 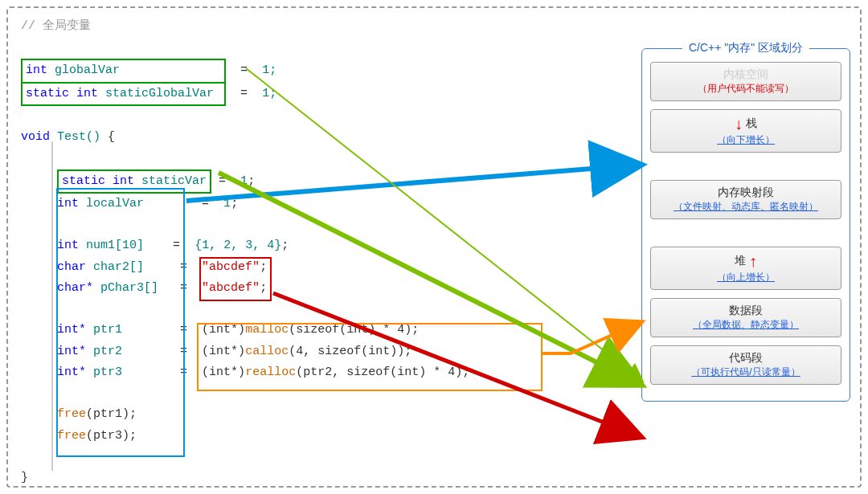 I want to click on mem-mmap: 内存映射段 （文件映射、动态库、匿名映射）, so click(x=746, y=199).